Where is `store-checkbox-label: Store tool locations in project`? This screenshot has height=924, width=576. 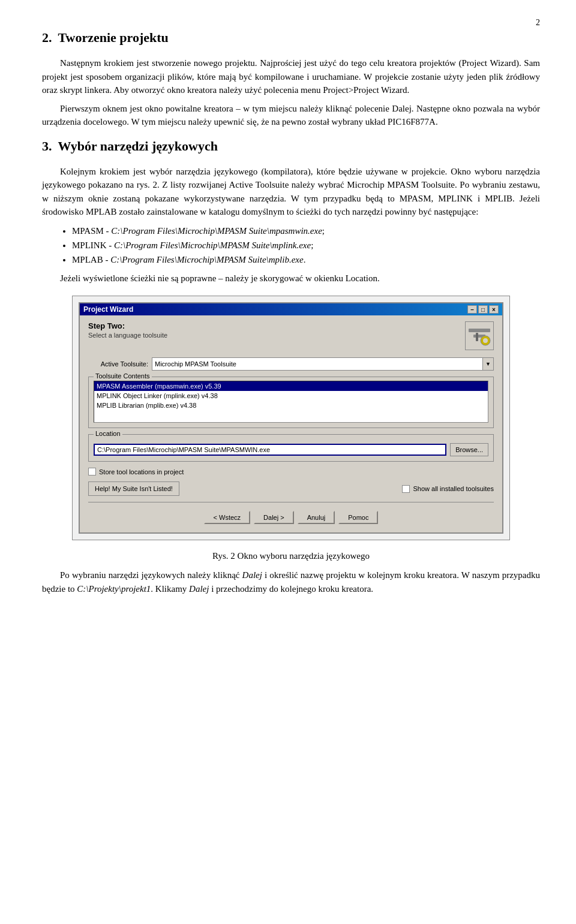
store-checkbox-label: Store tool locations in project is located at coordinates (142, 472).